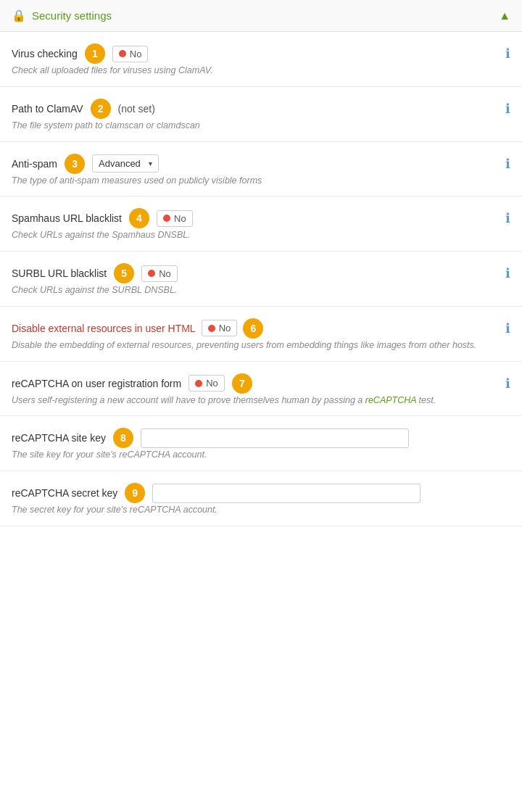  I want to click on spamhaus-toggle-label: No, so click(180, 219).